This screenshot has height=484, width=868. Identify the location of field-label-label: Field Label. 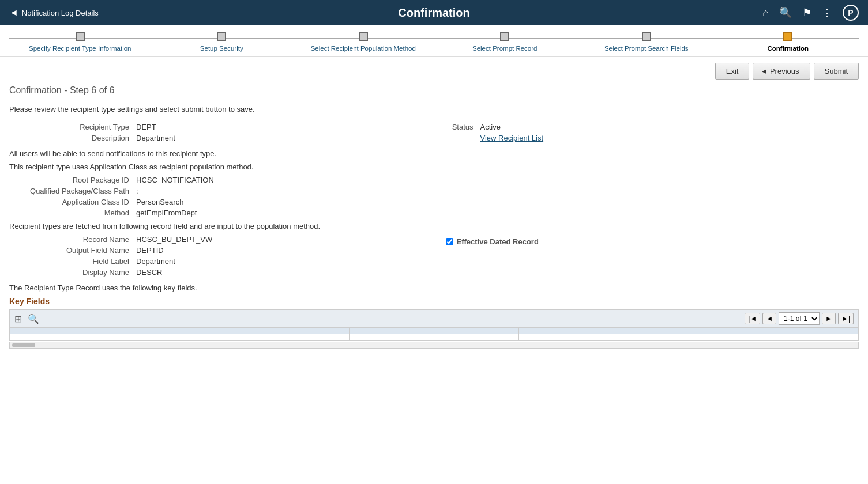
(73, 262).